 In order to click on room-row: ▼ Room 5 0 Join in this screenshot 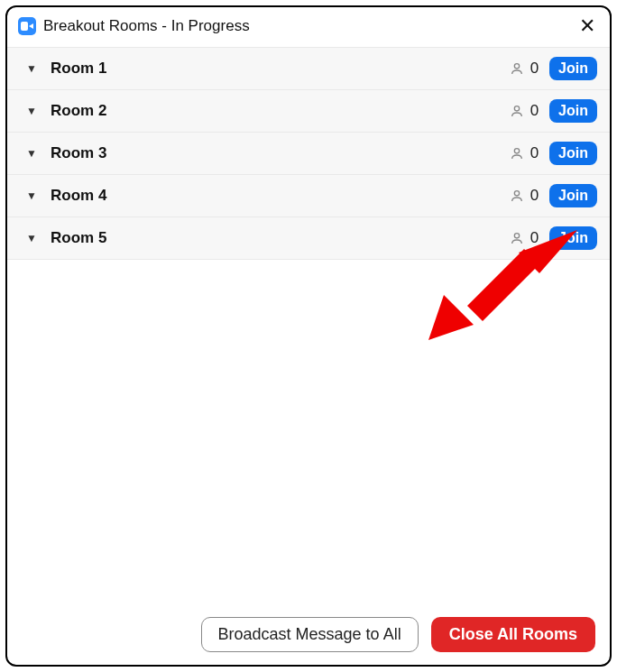, I will do `click(308, 238)`.